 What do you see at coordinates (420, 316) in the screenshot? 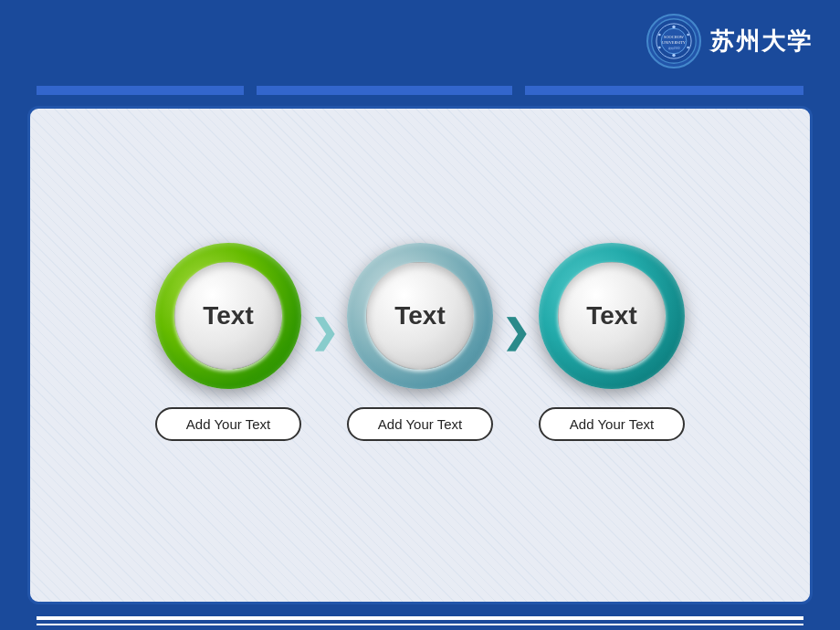
I see `inner-circle-2: Text` at bounding box center [420, 316].